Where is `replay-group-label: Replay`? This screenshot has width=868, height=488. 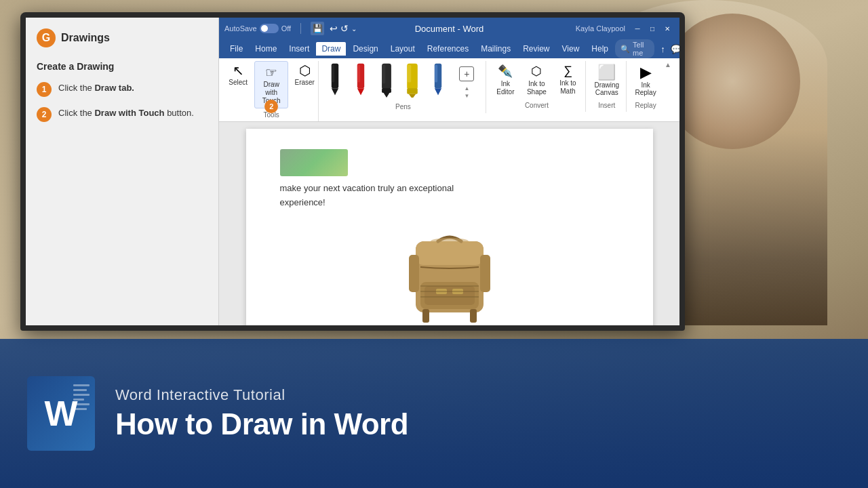 replay-group-label: Replay is located at coordinates (646, 106).